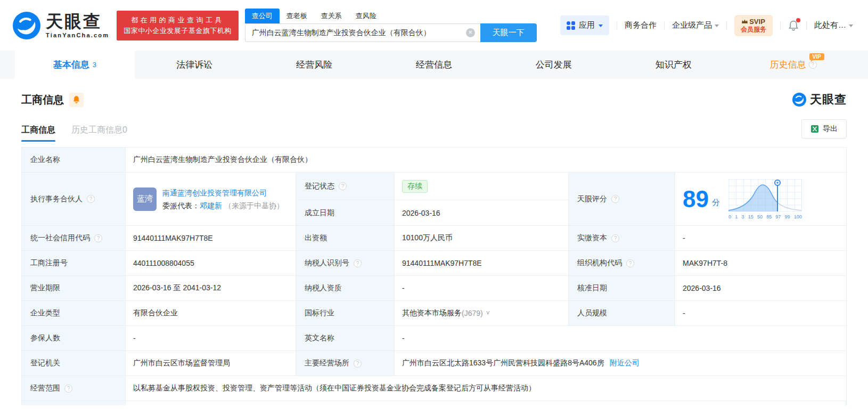 The height and width of the screenshot is (416, 868). Describe the element at coordinates (620, 363) in the screenshot. I see `business-site-value: 广州市白云区北太路1633号广州民营科技园科盛路8号A406房 附近公司` at that location.